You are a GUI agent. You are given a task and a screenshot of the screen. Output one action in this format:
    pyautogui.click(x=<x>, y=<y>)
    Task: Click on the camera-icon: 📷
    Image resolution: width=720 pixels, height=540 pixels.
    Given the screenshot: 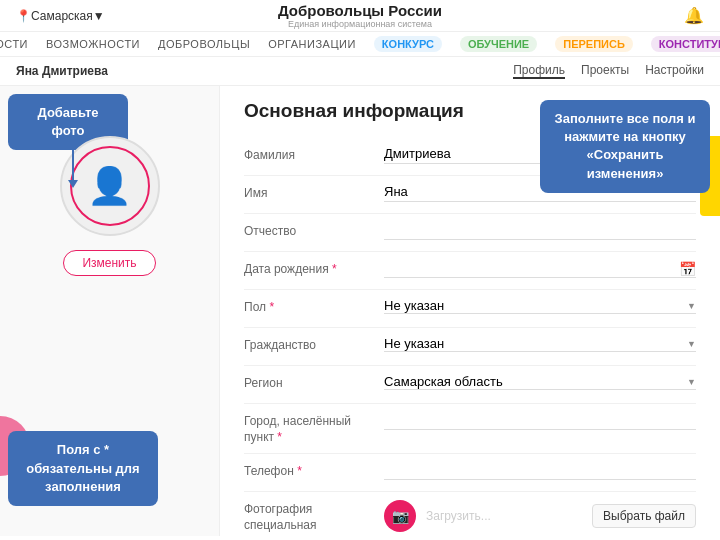 What is the action you would take?
    pyautogui.click(x=400, y=516)
    